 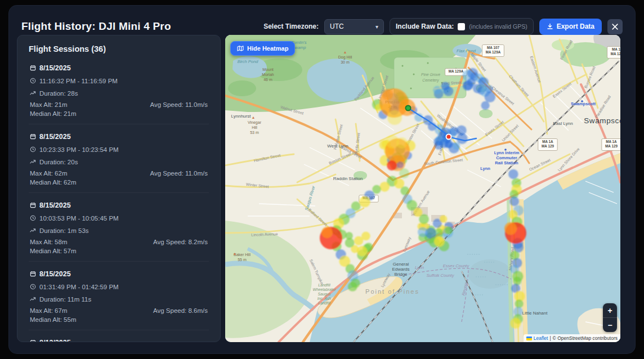 What do you see at coordinates (348, 179) in the screenshot?
I see `map-label: Raddin Station` at bounding box center [348, 179].